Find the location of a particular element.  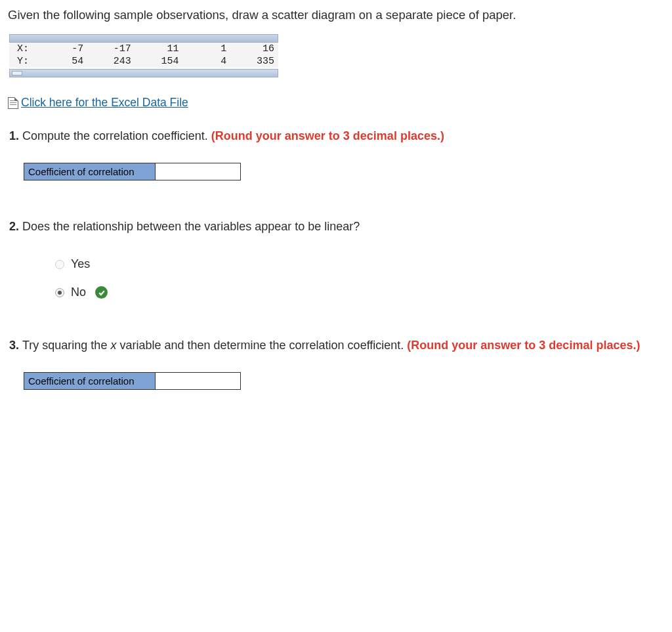

table-scrollbar is located at coordinates (144, 74).